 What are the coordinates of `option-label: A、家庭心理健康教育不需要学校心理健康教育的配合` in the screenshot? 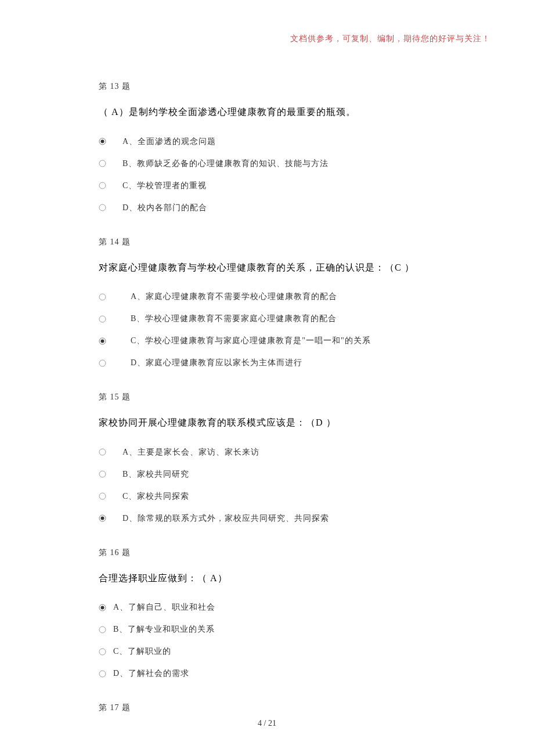 It's located at (234, 297).